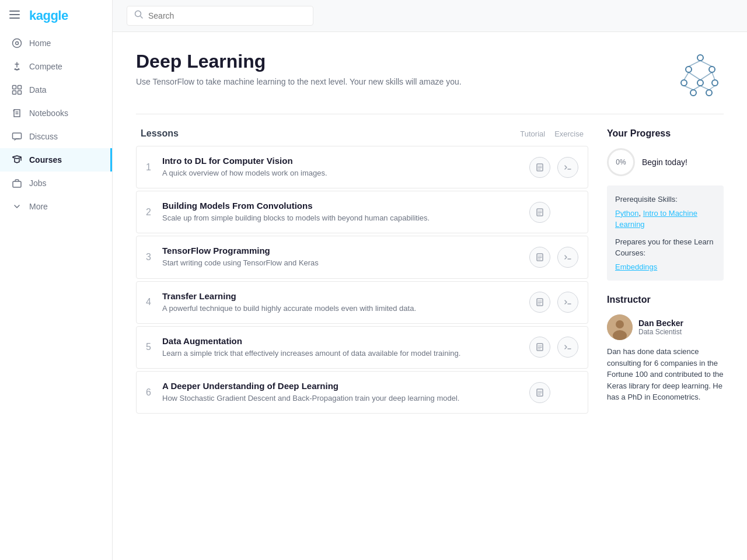 The width and height of the screenshot is (747, 560). I want to click on sidebar-item-more: More, so click(56, 206).